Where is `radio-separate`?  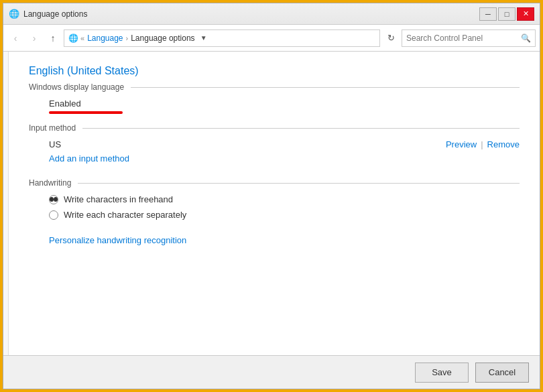 radio-separate is located at coordinates (54, 215).